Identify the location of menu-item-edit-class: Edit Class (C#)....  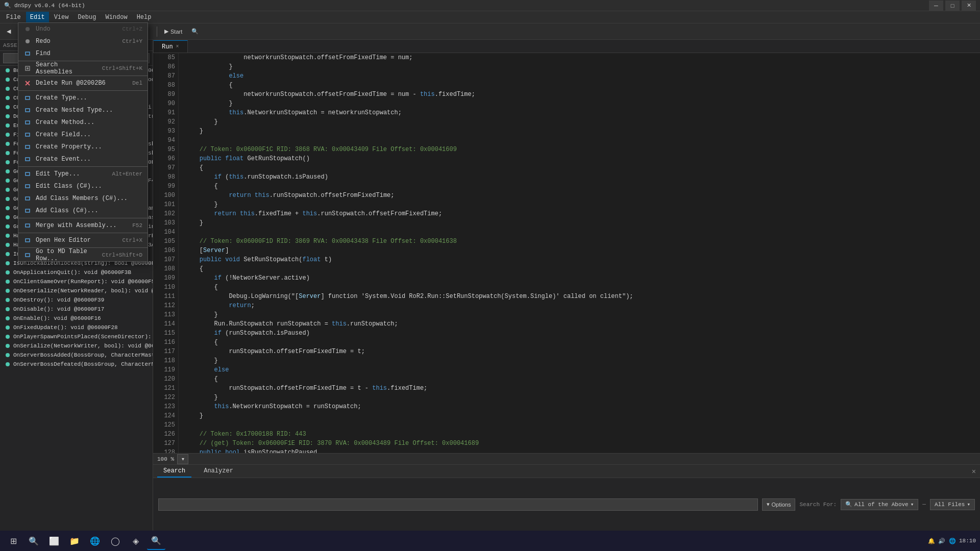
(83, 186).